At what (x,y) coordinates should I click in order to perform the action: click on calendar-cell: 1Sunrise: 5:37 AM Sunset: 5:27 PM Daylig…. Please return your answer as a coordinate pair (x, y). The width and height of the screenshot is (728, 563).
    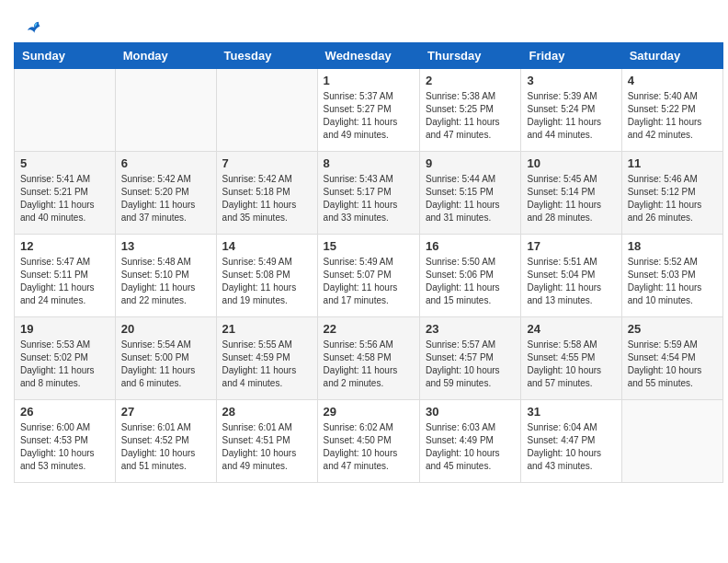
    Looking at the image, I should click on (368, 110).